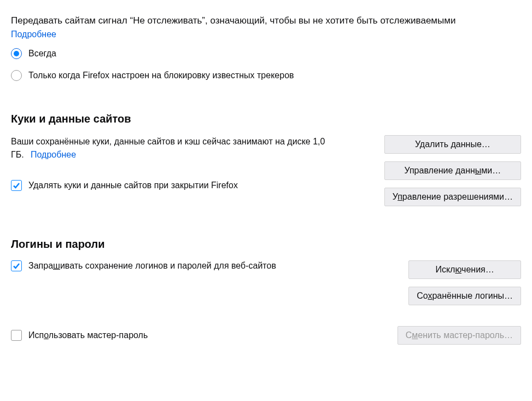 This screenshot has width=532, height=401. Describe the element at coordinates (266, 283) in the screenshot. I see `logins-top-row: Запрашивать сохранение логинов и паролей…` at that location.